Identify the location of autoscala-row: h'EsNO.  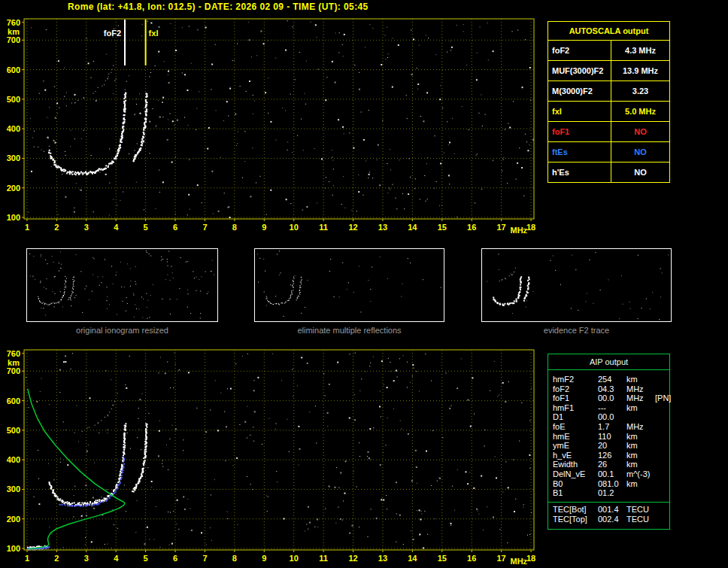
(609, 172).